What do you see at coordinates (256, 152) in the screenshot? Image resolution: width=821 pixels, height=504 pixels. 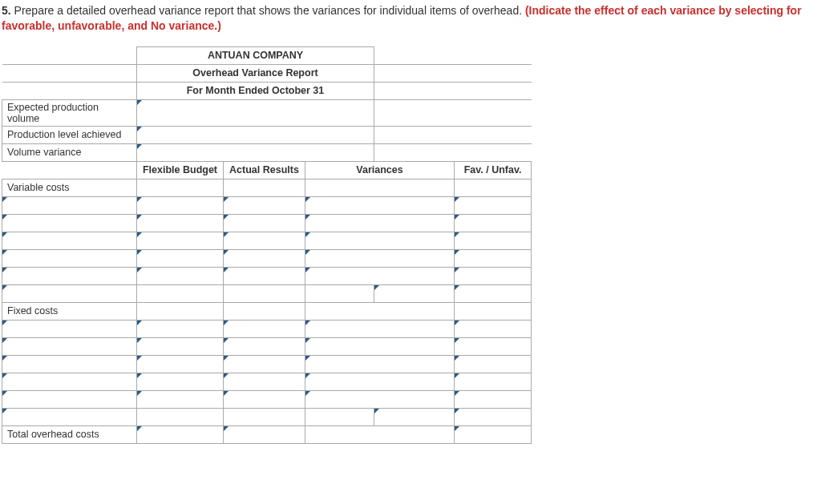 I see `volume-variance-input` at bounding box center [256, 152].